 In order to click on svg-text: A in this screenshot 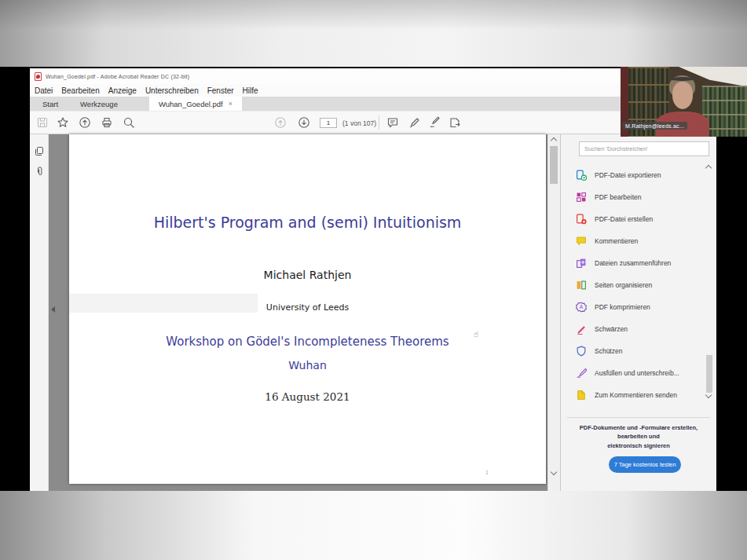, I will do `click(581, 306)`.